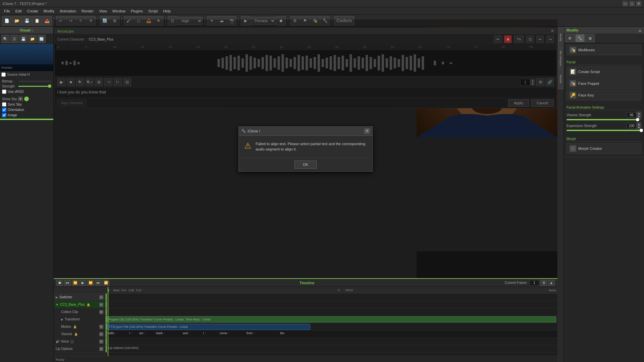 The width and height of the screenshot is (644, 362). I want to click on modify-collapse: △, so click(640, 30).